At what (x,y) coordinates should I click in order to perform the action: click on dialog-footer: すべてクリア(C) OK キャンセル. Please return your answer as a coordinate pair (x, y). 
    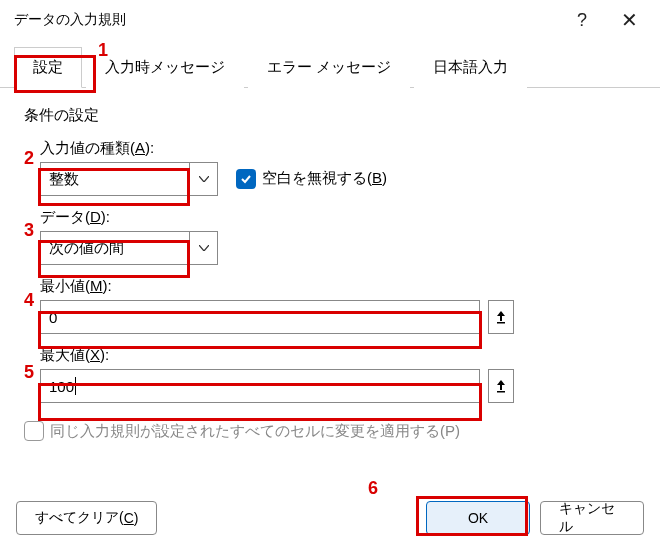
    Looking at the image, I should click on (330, 518).